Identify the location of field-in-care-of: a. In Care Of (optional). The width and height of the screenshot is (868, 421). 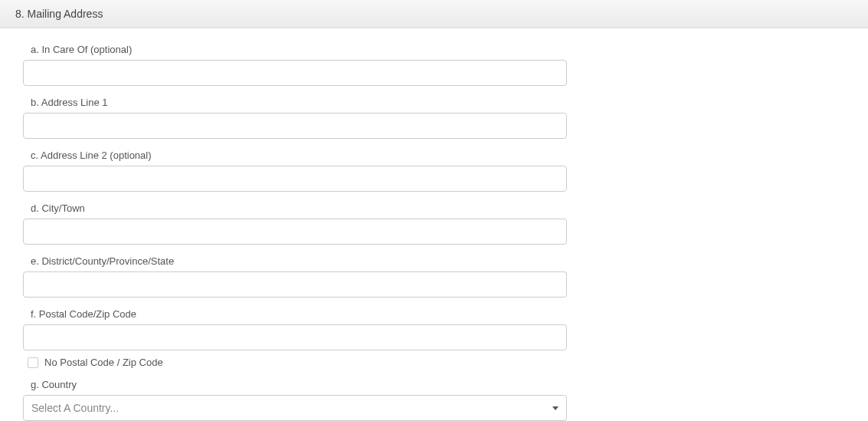
(295, 64).